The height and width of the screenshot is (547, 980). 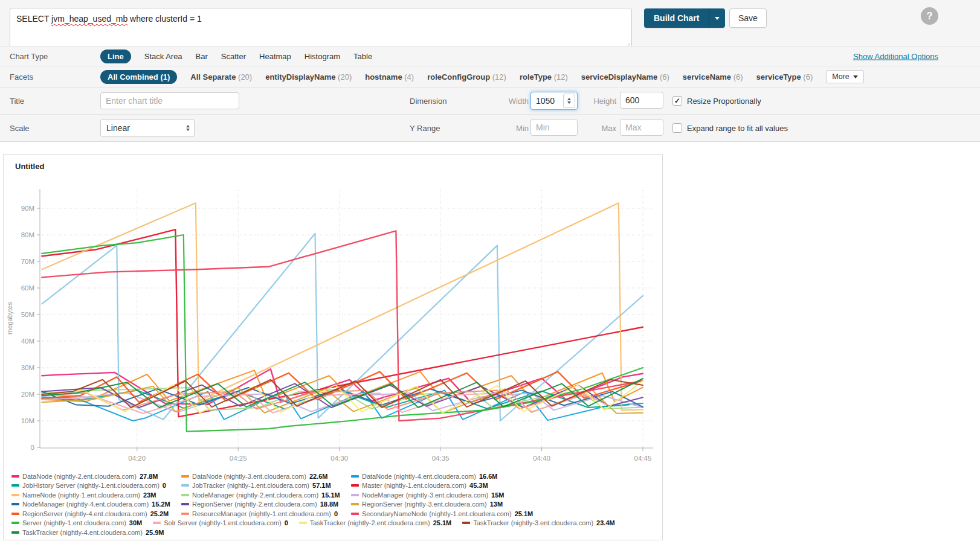 What do you see at coordinates (544, 77) in the screenshot?
I see `facet-roletype: roleType (12)` at bounding box center [544, 77].